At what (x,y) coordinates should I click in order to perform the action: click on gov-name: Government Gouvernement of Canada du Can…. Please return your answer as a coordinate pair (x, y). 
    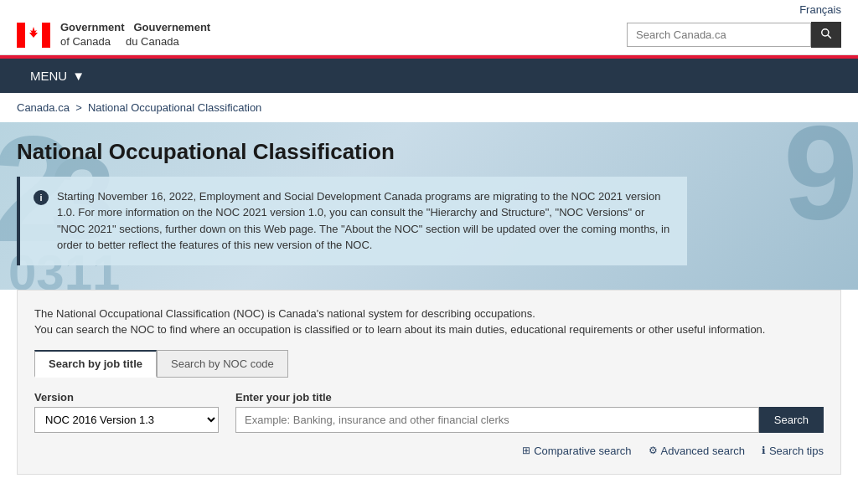
    Looking at the image, I should click on (136, 35).